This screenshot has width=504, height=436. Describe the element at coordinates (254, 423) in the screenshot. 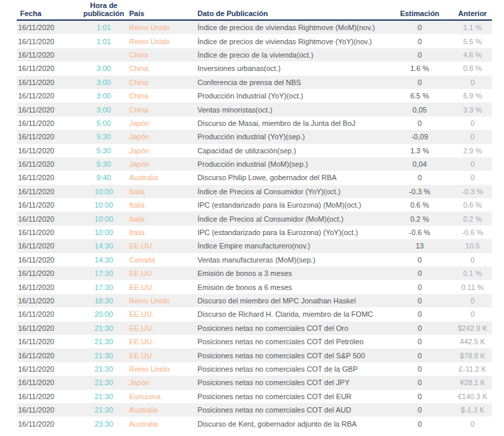

I see `calendar-event-row: 16/11/2020 23:30 Australia Discurso de K…` at that location.